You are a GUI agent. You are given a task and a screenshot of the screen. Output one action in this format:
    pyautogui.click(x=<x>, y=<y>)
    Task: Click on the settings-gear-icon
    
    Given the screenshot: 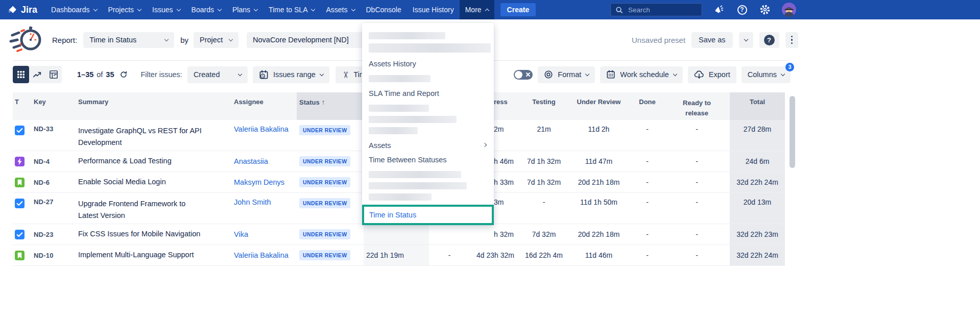 What is the action you would take?
    pyautogui.click(x=765, y=10)
    